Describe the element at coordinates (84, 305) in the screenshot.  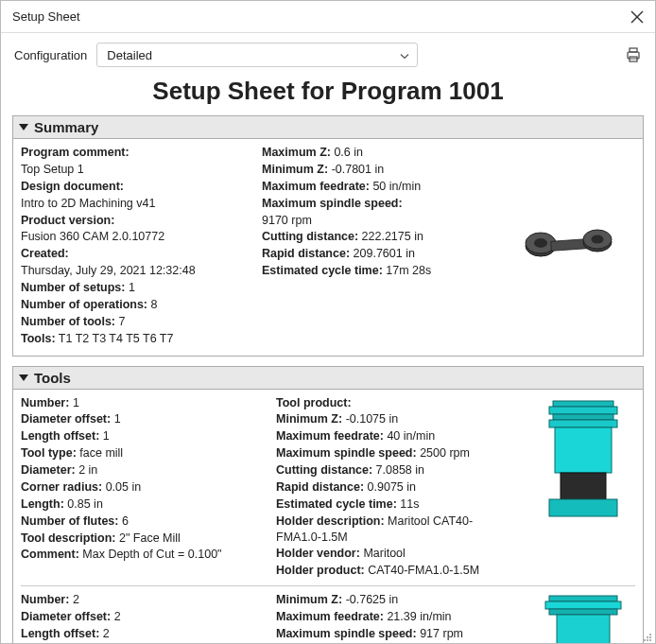
I see `num-ops-label: Number of operations:` at that location.